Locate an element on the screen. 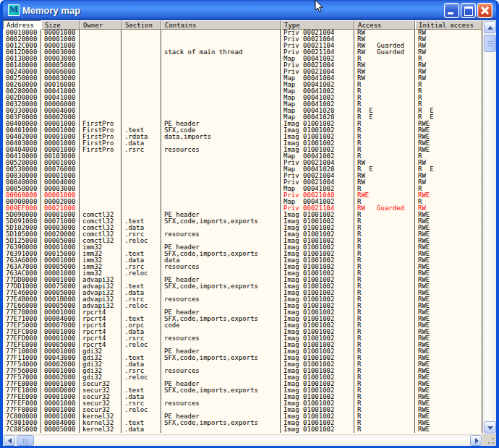  table-row: 5D10500000020000comctl32.rsrcresourcesIm… is located at coordinates (243, 234).